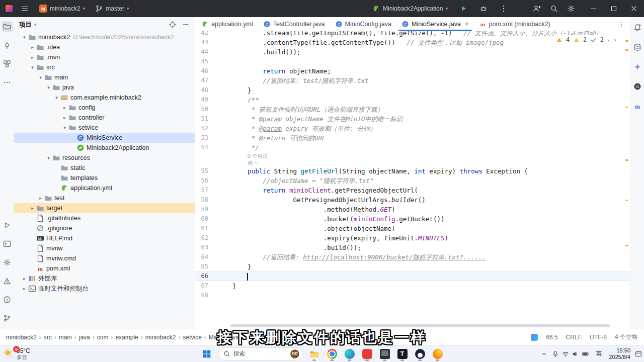  I want to click on typora-icon: T, so click(403, 354).